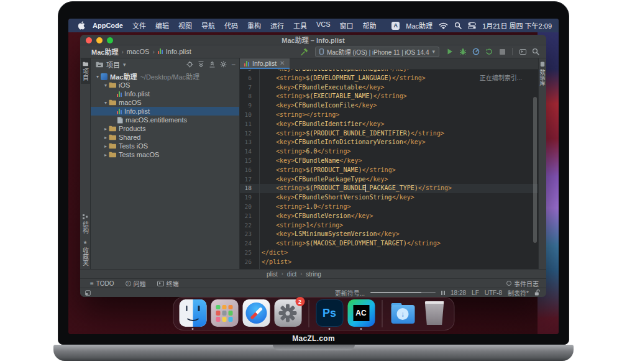 The image size is (627, 364). I want to click on indent-widget: 制表符*, so click(518, 293).